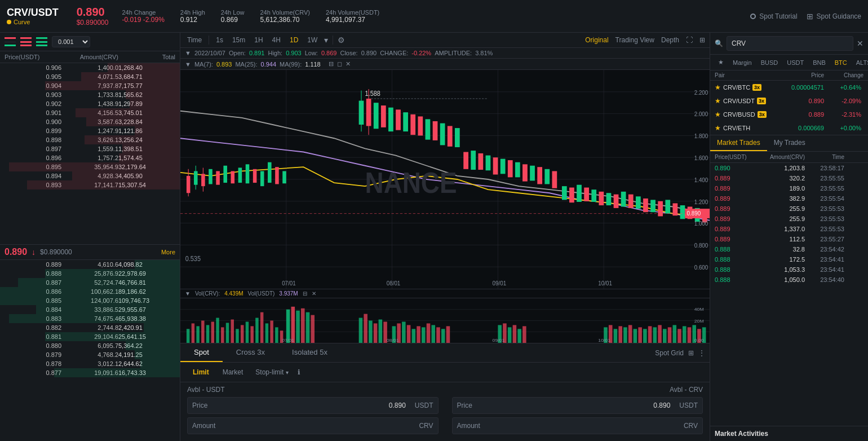 The height and width of the screenshot is (441, 868). I want to click on table-row: 0.896 1,757.2 1,574.45, so click(90, 158).